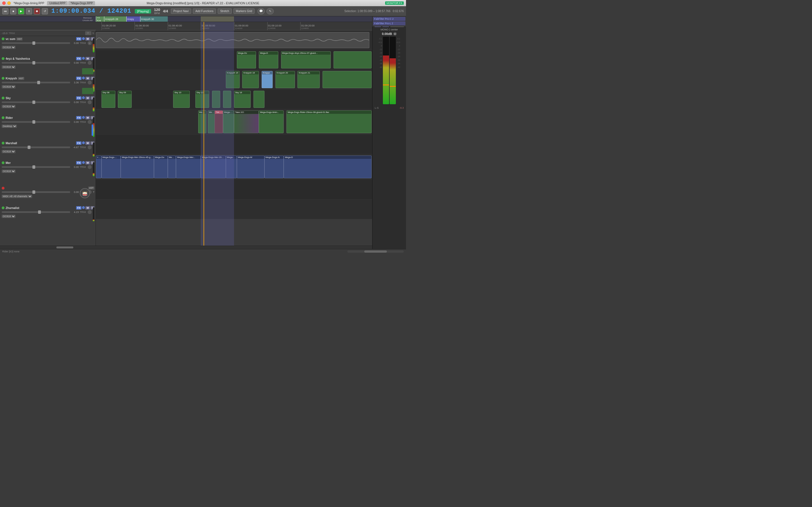  Describe the element at coordinates (138, 167) in the screenshot. I see `clip-mega-dogs-mer2: Mega-Dogs-Mer-29nov-45-glu...` at that location.